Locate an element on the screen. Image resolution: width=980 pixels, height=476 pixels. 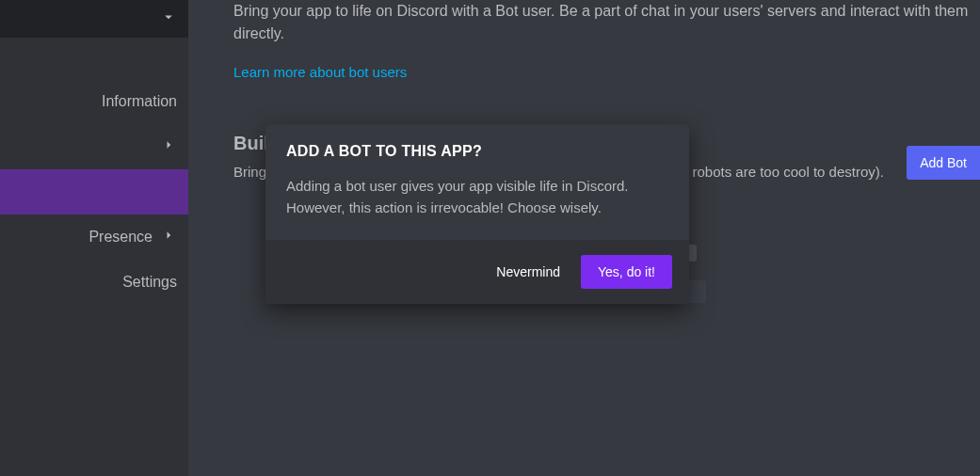
confirm-button: Yes, do it! is located at coordinates (627, 272).